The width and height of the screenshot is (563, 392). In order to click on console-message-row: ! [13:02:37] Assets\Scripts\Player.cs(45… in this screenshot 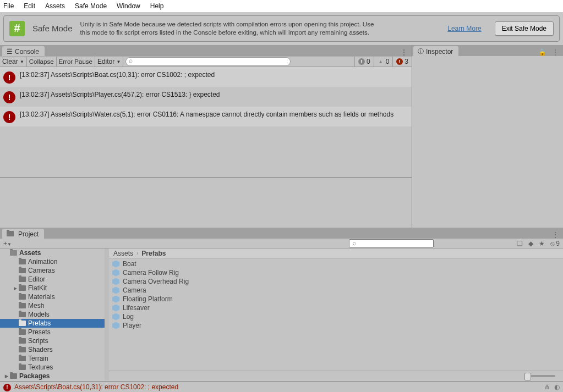, I will do `click(206, 97)`.